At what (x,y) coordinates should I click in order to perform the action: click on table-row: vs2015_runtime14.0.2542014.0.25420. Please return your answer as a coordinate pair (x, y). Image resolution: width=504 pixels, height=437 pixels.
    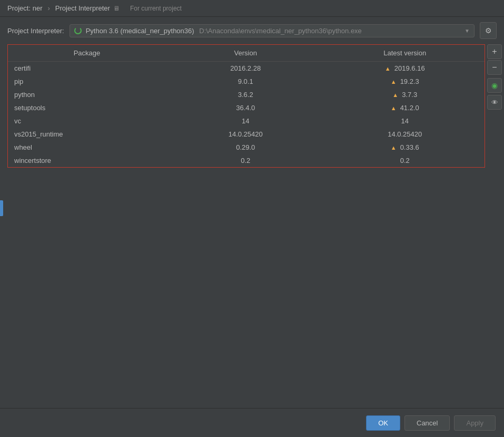
    Looking at the image, I should click on (246, 134).